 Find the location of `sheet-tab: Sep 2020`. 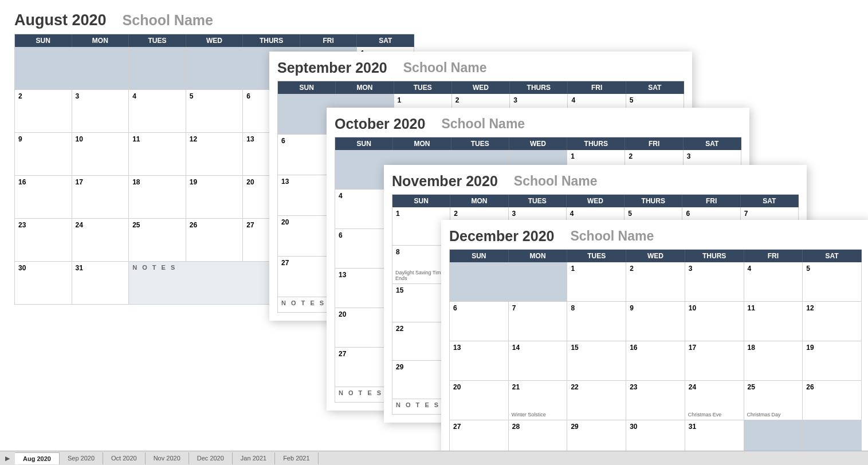

sheet-tab: Sep 2020 is located at coordinates (81, 458).